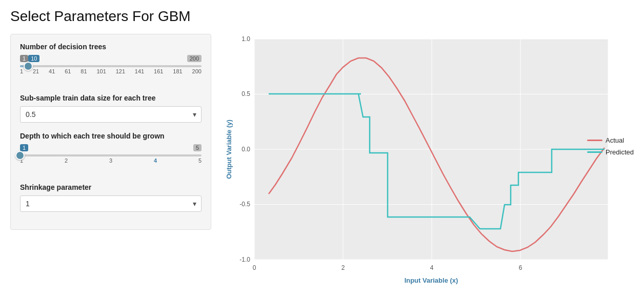 This screenshot has width=644, height=295. What do you see at coordinates (521, 268) in the screenshot?
I see `x-tick-6: 6` at bounding box center [521, 268].